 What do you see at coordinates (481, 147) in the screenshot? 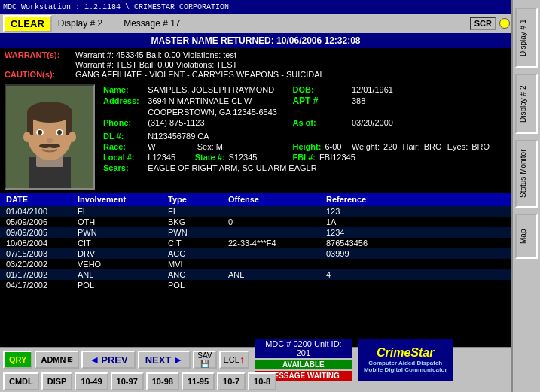
I see `eyes-value: BRO` at bounding box center [481, 147].